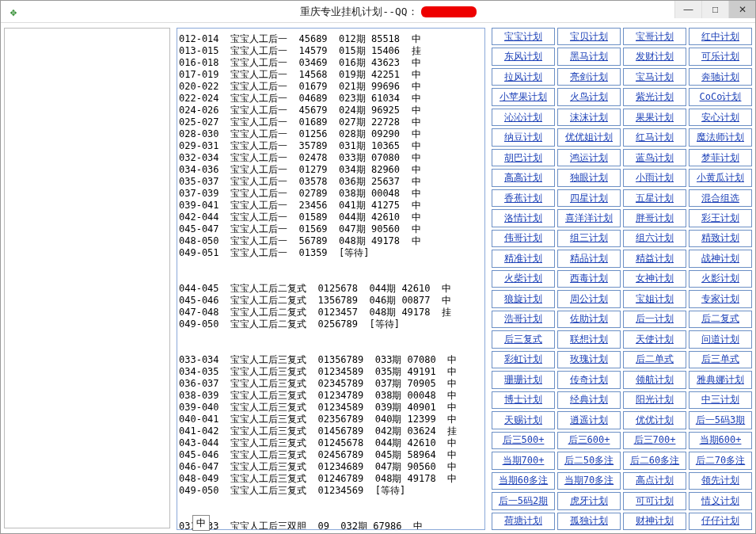 This screenshot has width=756, height=534. Describe the element at coordinates (720, 158) in the screenshot. I see `plan-button: 梦菲计划` at that location.